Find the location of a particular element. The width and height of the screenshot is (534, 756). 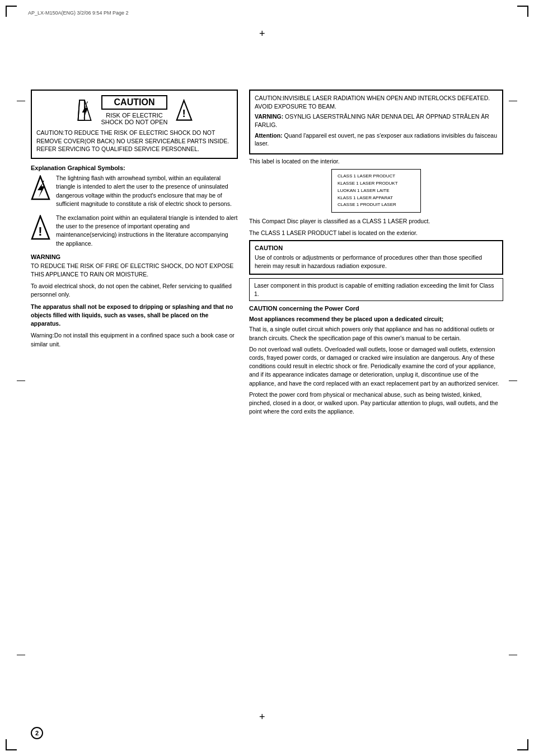

class1-line1: CLASS 1 LASER PRODUCT is located at coordinates (376, 177).